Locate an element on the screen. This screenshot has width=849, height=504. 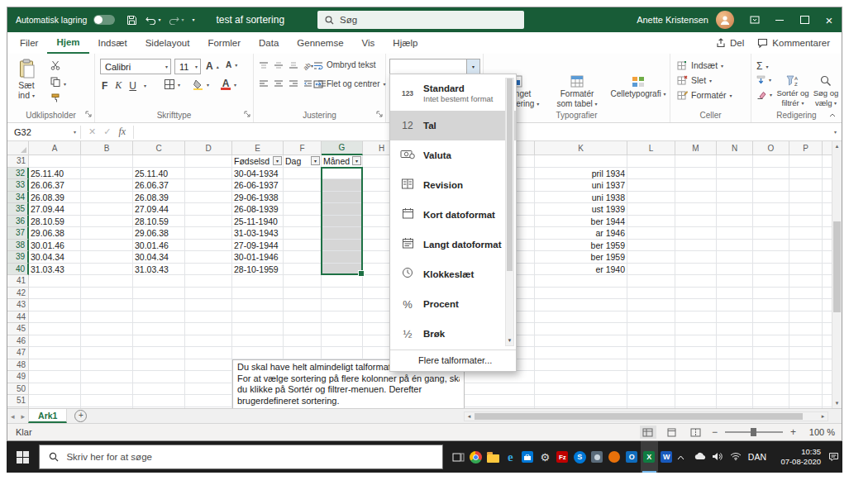
cell-N44 is located at coordinates (735, 317).